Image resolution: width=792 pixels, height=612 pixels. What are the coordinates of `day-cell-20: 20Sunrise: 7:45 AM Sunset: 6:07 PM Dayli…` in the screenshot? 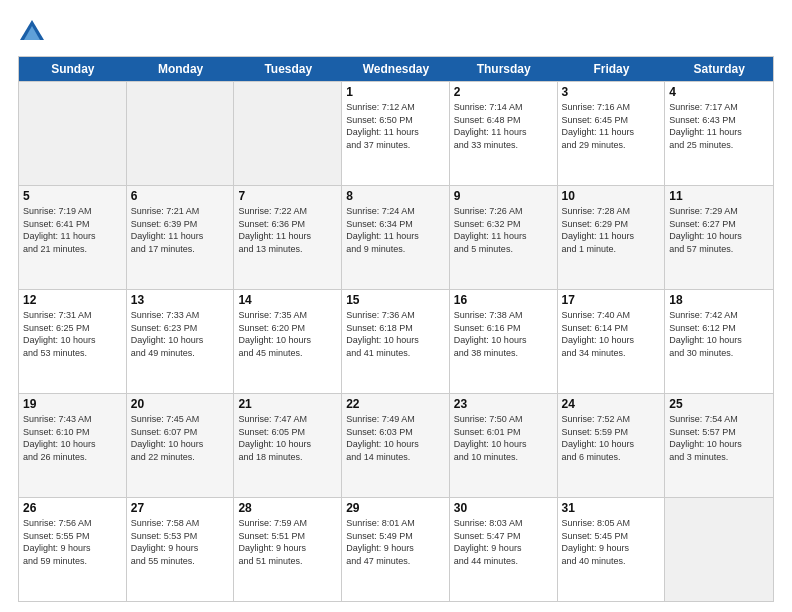 It's located at (181, 446).